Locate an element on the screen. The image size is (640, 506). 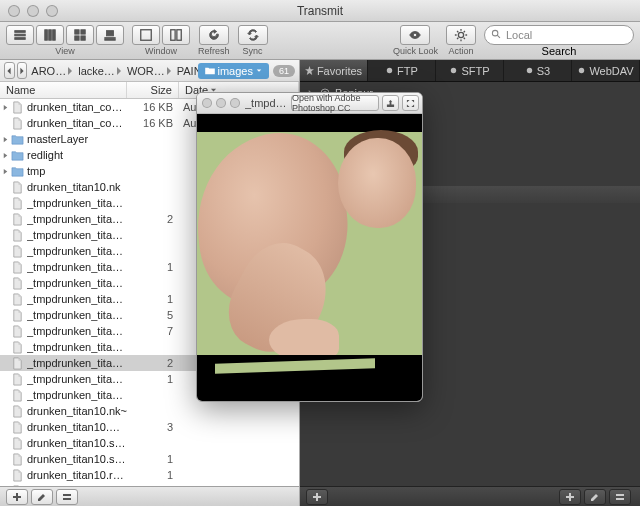
titlebar: Transmit is located at coordinates (320, 11).